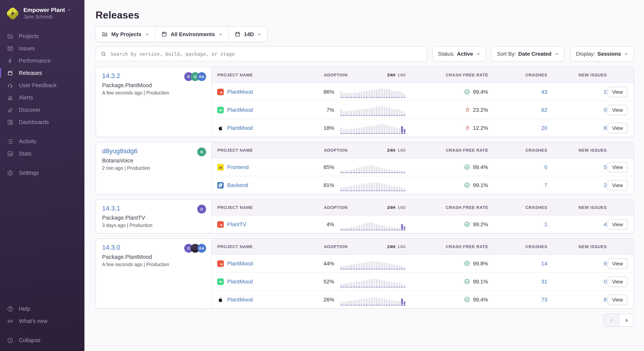 The width and height of the screenshot is (644, 351). I want to click on project-link: Frontend, so click(238, 167).